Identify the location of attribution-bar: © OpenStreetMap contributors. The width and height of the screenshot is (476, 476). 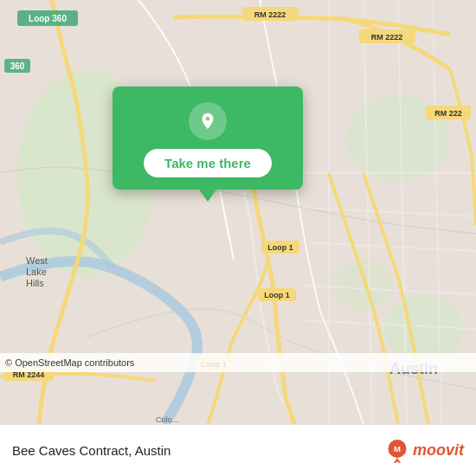
(238, 363).